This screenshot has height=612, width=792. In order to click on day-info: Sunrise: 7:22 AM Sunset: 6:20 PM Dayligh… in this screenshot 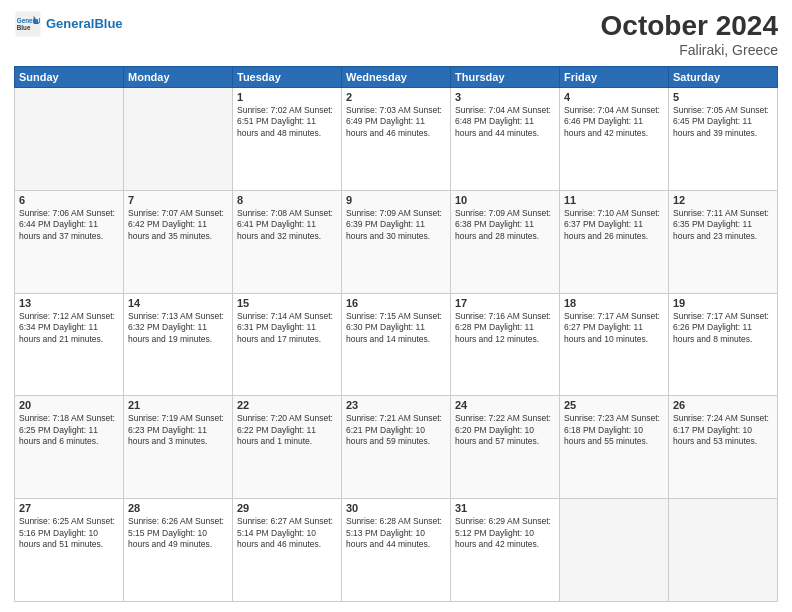, I will do `click(505, 430)`.